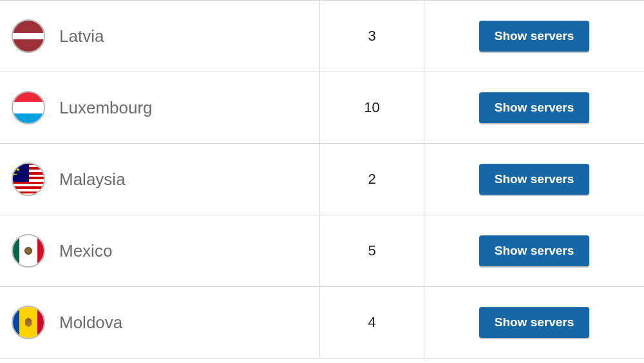 This screenshot has width=644, height=363. I want to click on country-name: Luxembourg, so click(106, 108).